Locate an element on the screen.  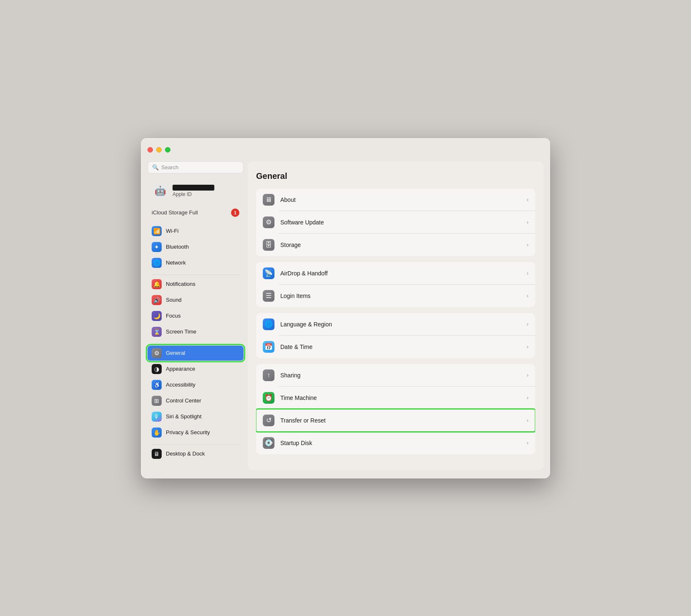
apple-id-info: Apple ID is located at coordinates (193, 191).